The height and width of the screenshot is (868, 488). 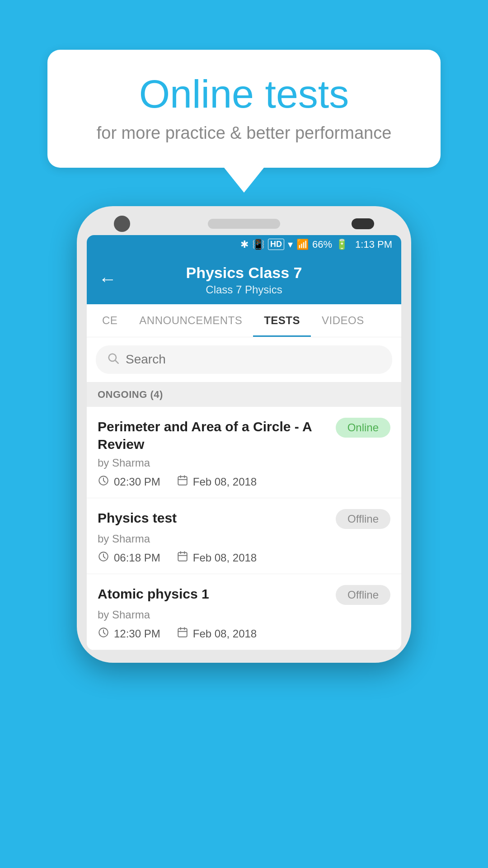 I want to click on search-wrapper, so click(x=244, y=360).